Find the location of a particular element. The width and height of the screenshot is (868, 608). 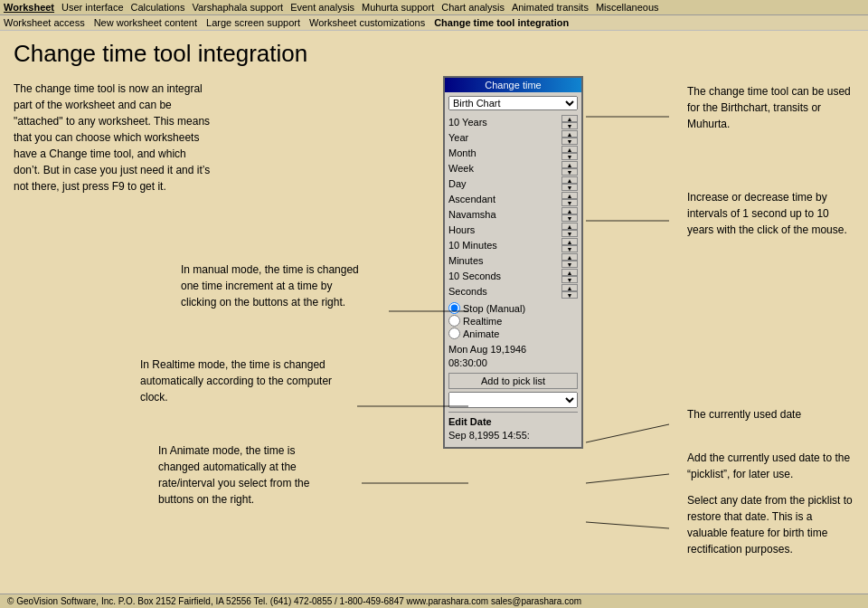

radio-stop: Stop (Manual) is located at coordinates (514, 308).